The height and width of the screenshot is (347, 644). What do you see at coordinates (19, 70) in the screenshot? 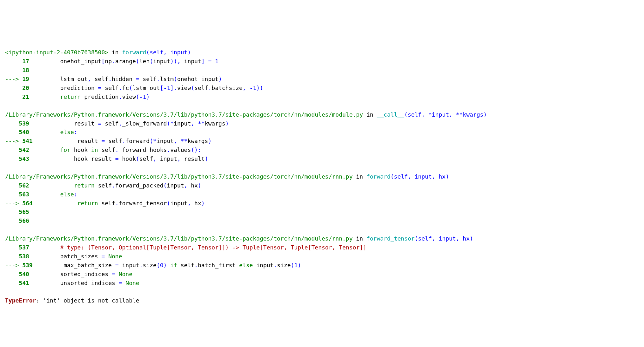
I see `line-number: 18` at bounding box center [19, 70].